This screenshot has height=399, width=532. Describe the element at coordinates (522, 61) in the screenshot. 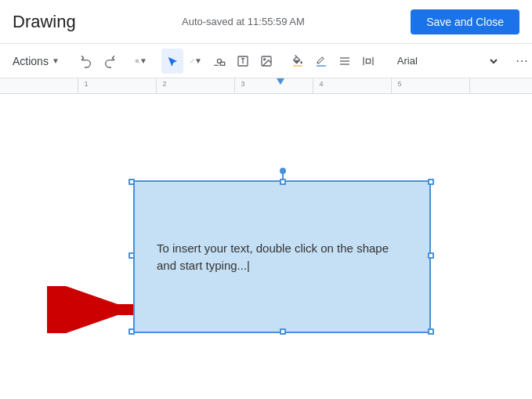

I see `more-options-button: ⋯` at that location.